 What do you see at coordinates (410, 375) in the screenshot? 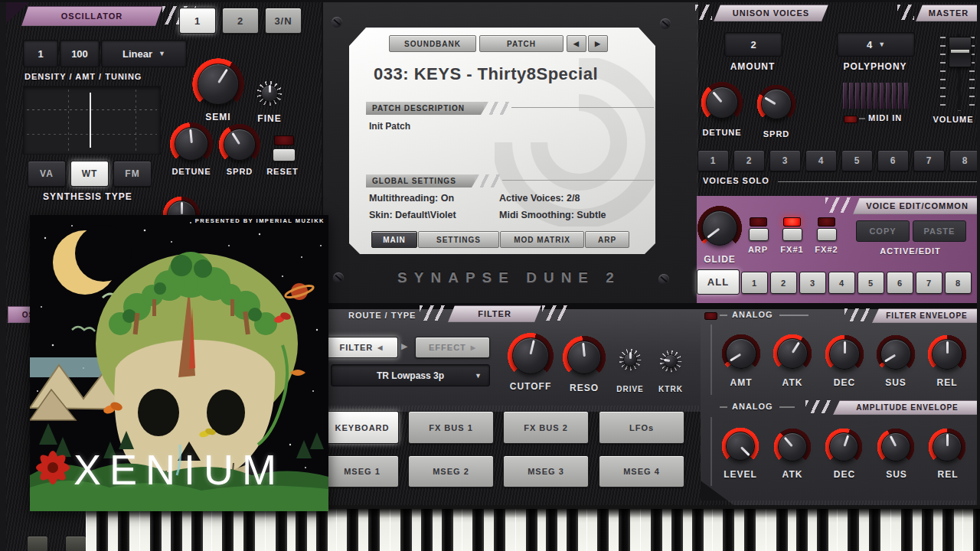
I see `filter-type-dropdown: TR Lowpass 3p ▼` at bounding box center [410, 375].